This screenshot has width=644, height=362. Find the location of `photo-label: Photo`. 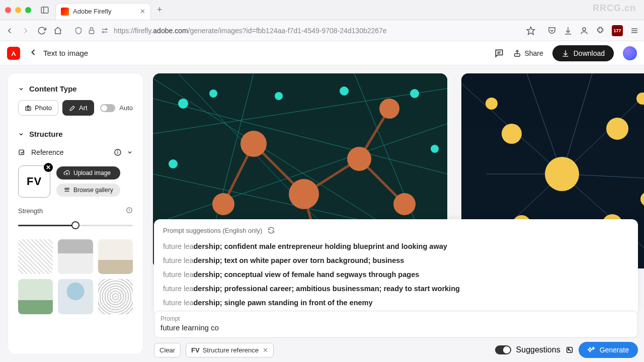

photo-label: Photo is located at coordinates (43, 108).